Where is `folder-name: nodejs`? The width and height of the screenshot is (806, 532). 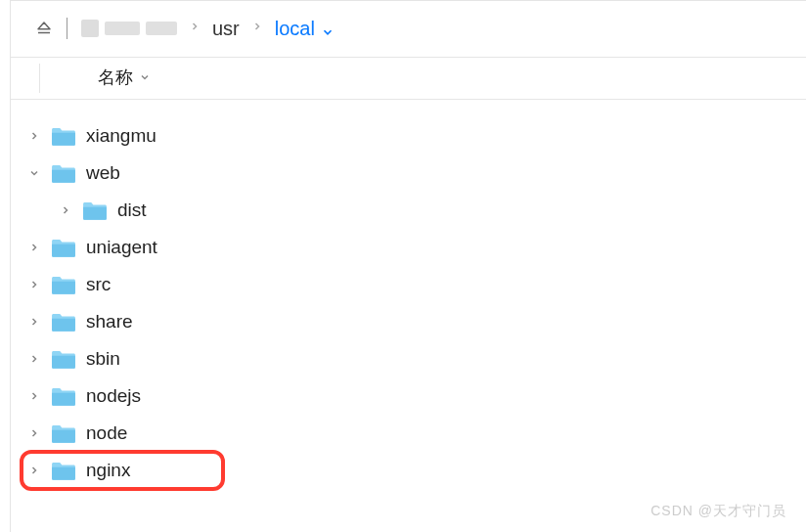
folder-name: nodejs is located at coordinates (113, 396).